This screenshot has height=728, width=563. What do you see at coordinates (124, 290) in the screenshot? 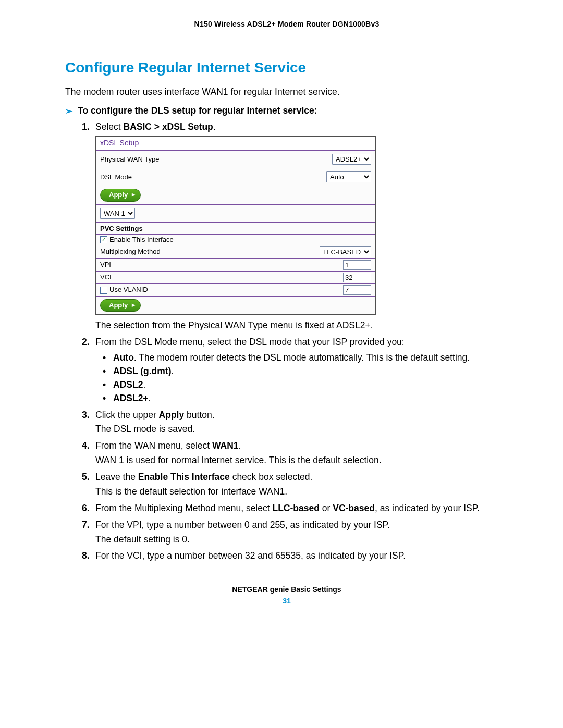
I see `use-vlanid-checkbox: Use VLANID` at bounding box center [124, 290].